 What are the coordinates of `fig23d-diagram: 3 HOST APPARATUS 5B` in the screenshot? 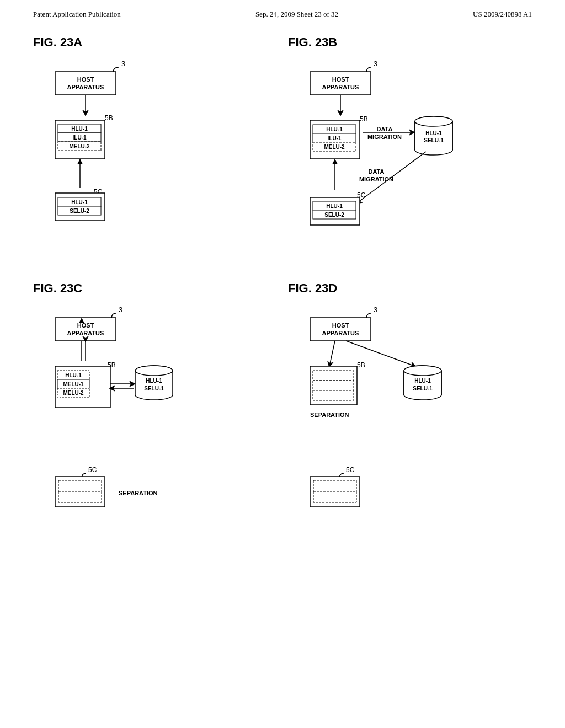 It's located at (376, 417).